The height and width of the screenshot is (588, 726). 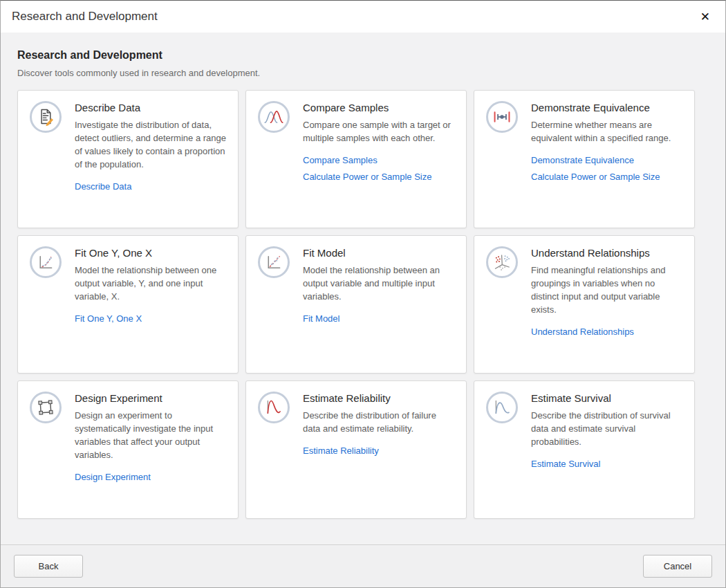 I want to click on survival-curve-icon, so click(x=502, y=407).